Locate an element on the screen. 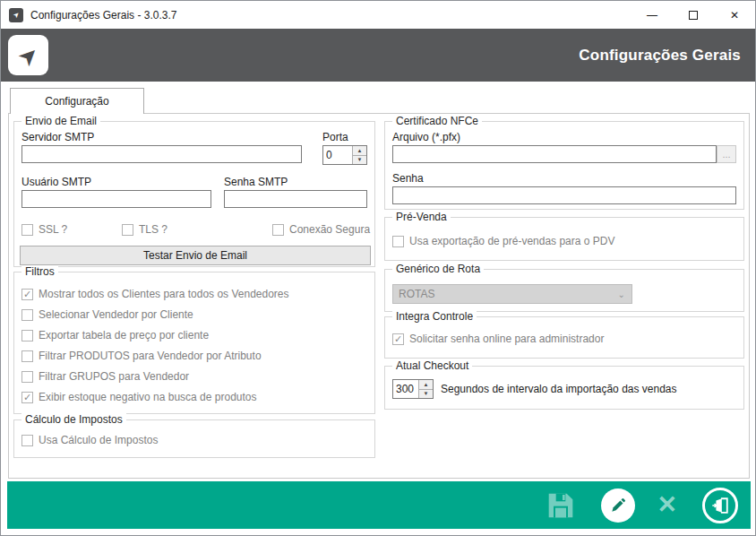 Image resolution: width=756 pixels, height=536 pixels. integra-checkbox-row: Solicitar senha online para administrado… is located at coordinates (498, 339).